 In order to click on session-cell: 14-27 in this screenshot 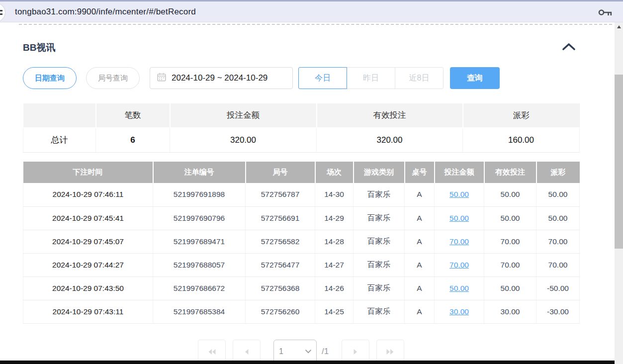, I will do `click(334, 265)`.